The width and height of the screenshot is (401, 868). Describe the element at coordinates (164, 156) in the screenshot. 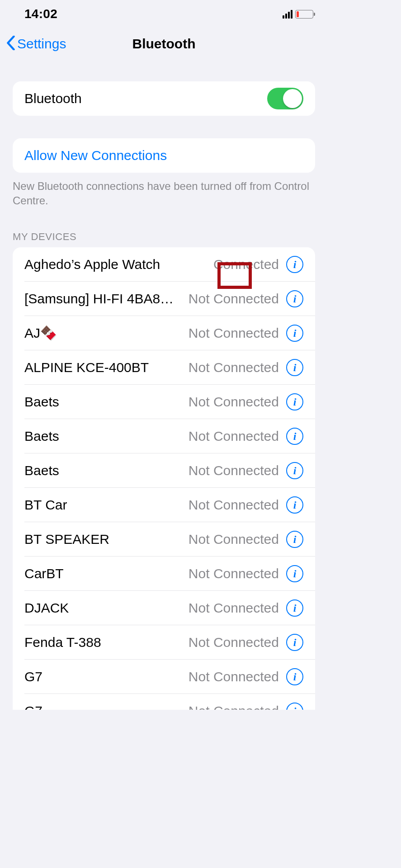

I see `allow-new-label: Allow New Connections` at that location.